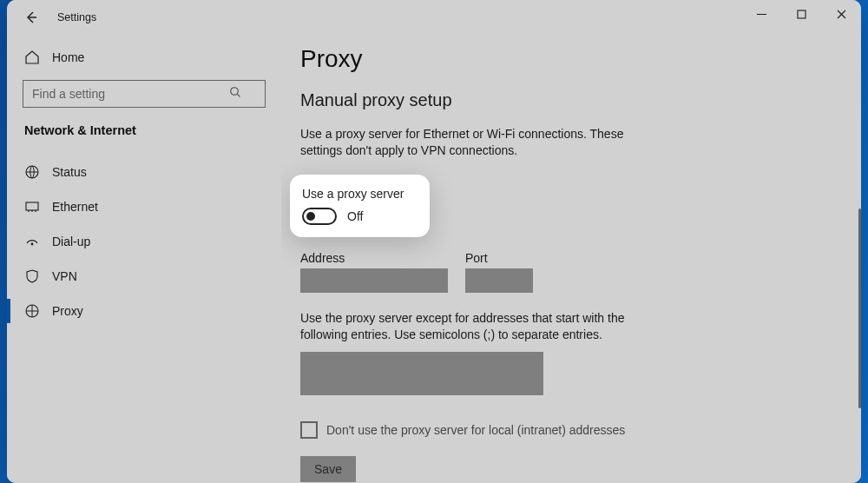 Image resolution: width=868 pixels, height=483 pixels. Describe the element at coordinates (499, 272) in the screenshot. I see `port-field: Port` at that location.